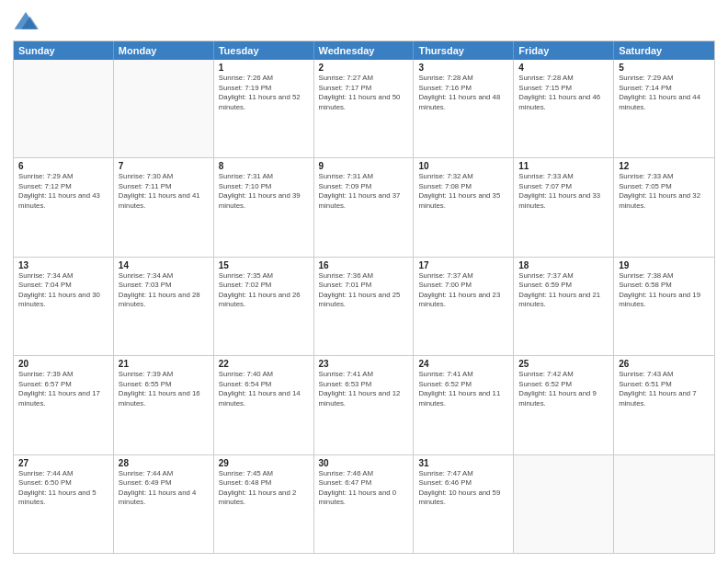 This screenshot has width=728, height=563. Describe the element at coordinates (164, 488) in the screenshot. I see `day-info: Sunrise: 7:44 AMSunset: 6:49 PMDaylight:…` at that location.